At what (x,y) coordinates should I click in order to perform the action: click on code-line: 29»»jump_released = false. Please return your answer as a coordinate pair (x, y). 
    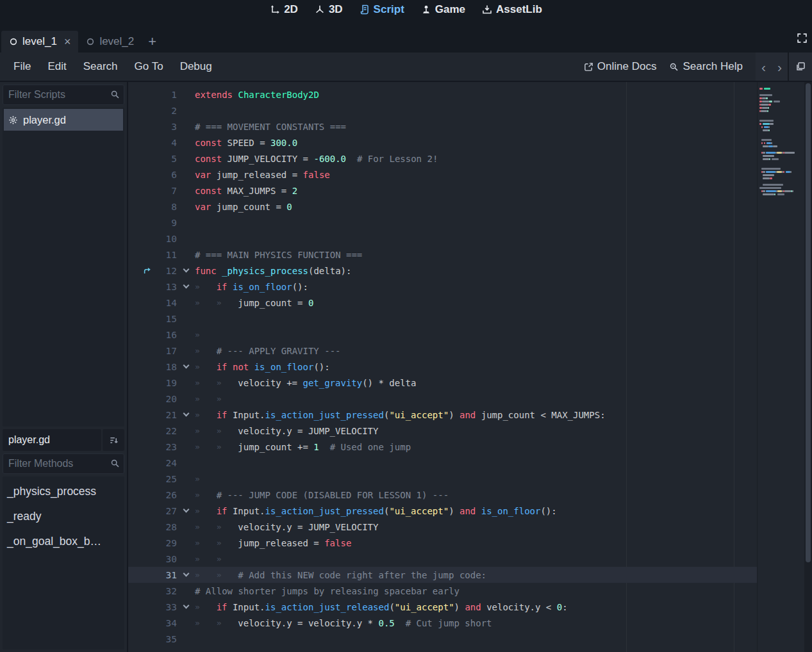
    Looking at the image, I should click on (442, 543).